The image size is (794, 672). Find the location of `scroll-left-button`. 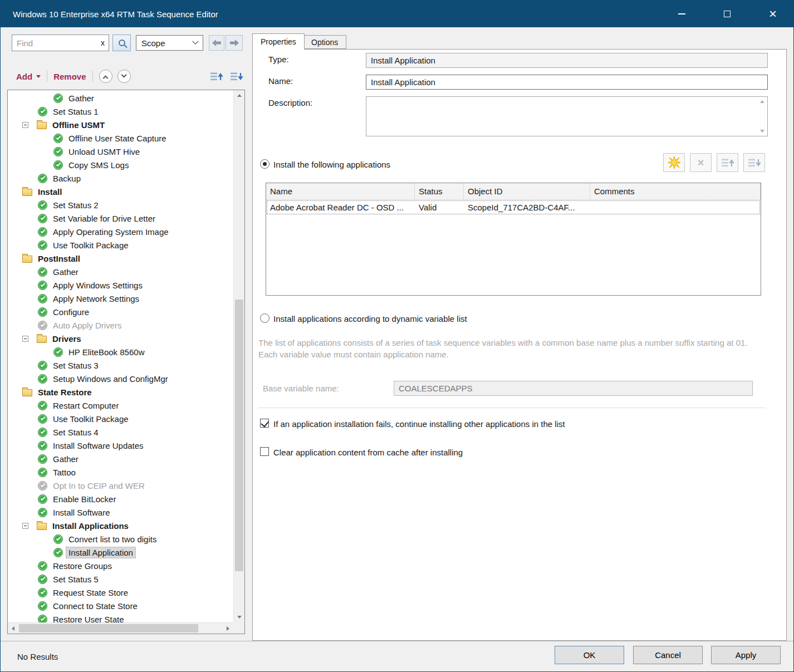

scroll-left-button is located at coordinates (13, 628).